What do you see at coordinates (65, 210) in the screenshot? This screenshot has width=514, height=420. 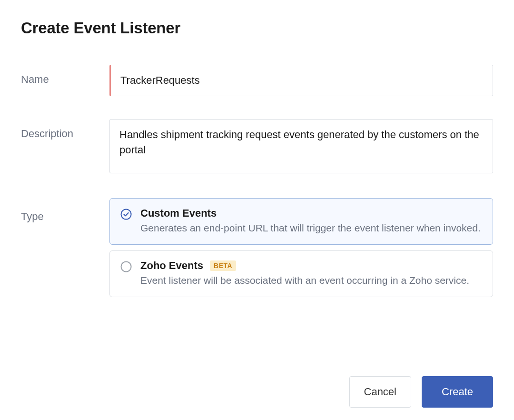 I see `type-label: Type` at bounding box center [65, 210].